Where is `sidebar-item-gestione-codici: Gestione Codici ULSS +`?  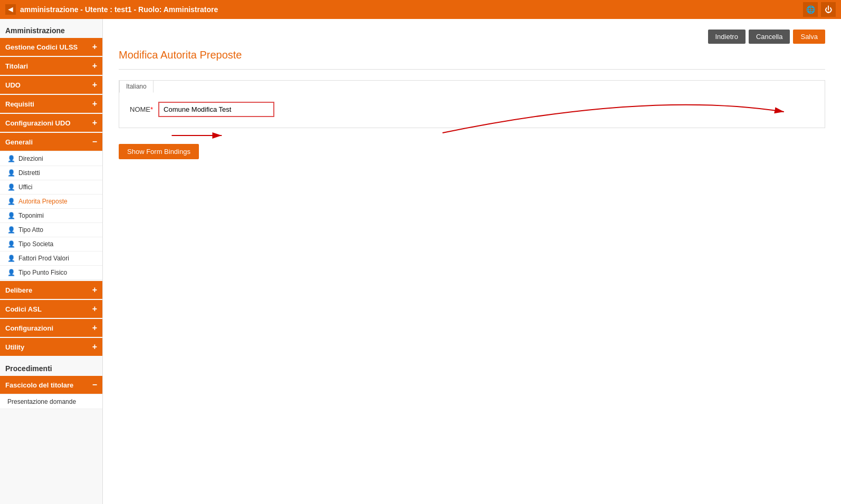
sidebar-item-gestione-codici: Gestione Codici ULSS + is located at coordinates (51, 47).